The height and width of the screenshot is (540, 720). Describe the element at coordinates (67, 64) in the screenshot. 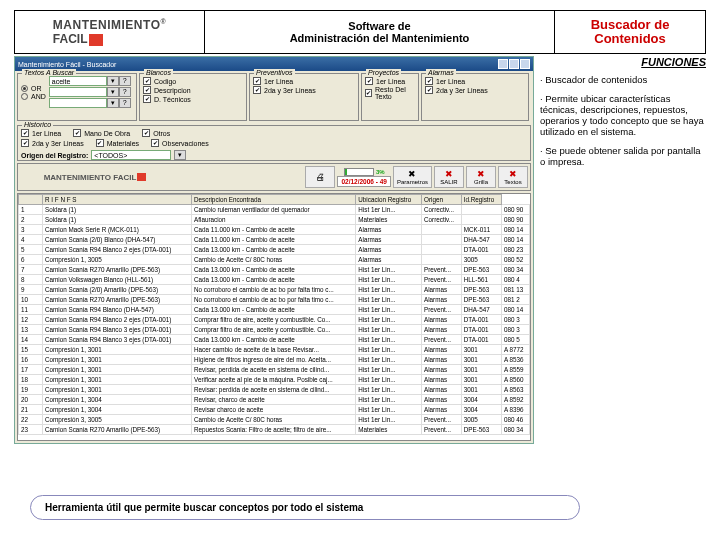

I see `window-title: Mantenimiento Fácil - Buscador` at that location.